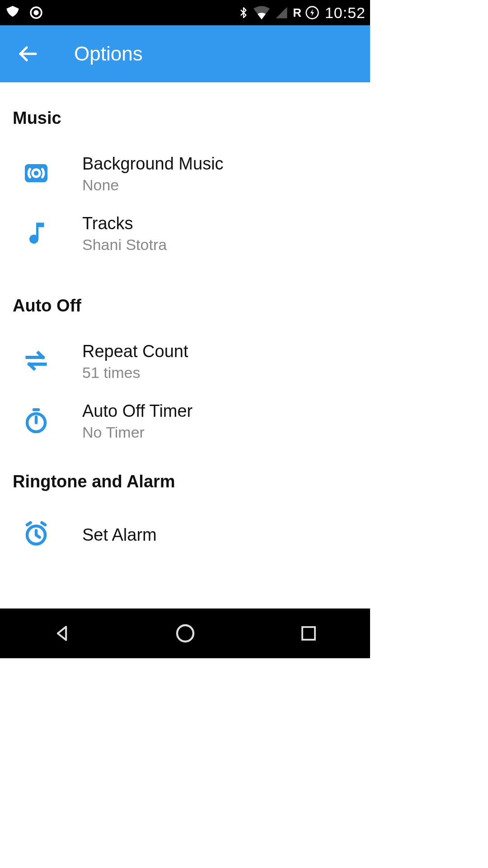 Image resolution: width=488 pixels, height=868 pixels. What do you see at coordinates (312, 13) in the screenshot?
I see `battery-charging-icon` at bounding box center [312, 13].